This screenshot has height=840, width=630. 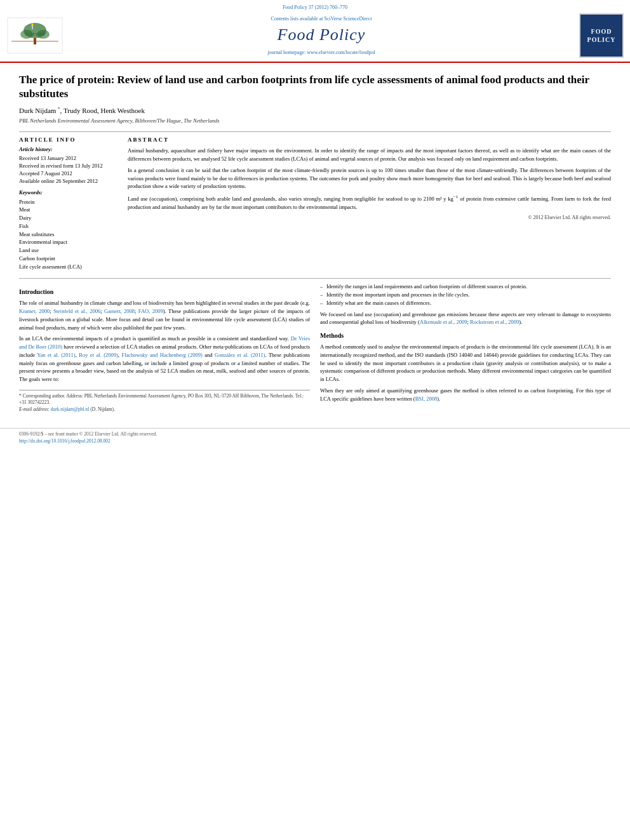 I want to click on article-abstract: ABSTRACT Animal husbandry, aquaculture a…, so click(x=370, y=203).